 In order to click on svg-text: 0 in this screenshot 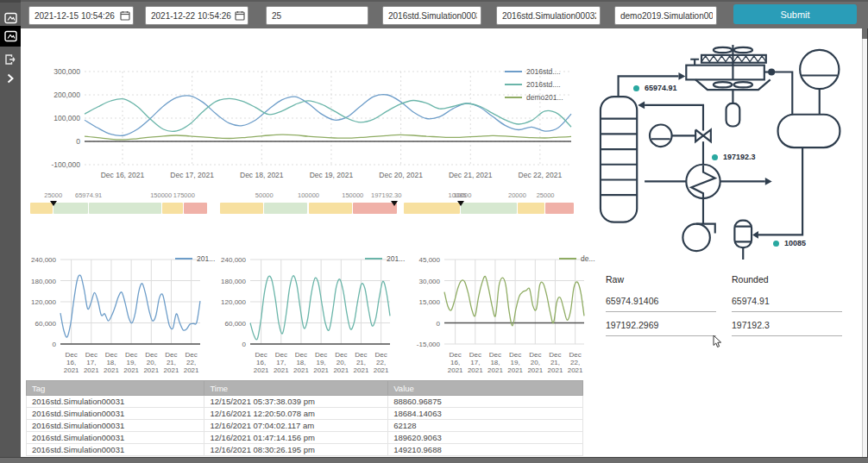, I will do `click(438, 324)`.